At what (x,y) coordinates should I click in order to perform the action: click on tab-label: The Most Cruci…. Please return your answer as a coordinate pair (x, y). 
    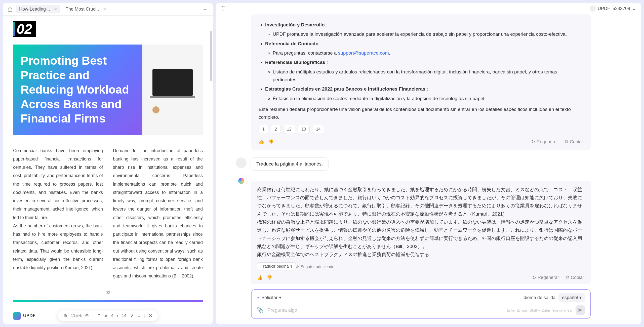
    Looking at the image, I should click on (83, 9).